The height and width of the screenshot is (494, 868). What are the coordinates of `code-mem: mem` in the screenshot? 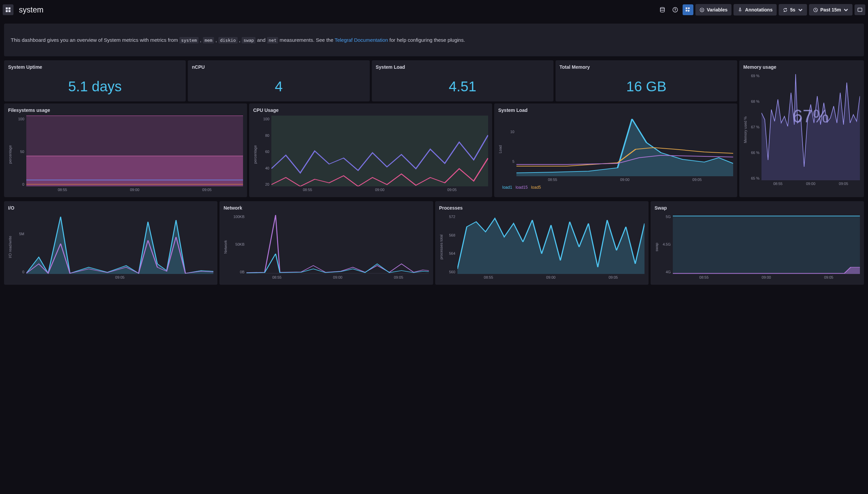 It's located at (208, 40).